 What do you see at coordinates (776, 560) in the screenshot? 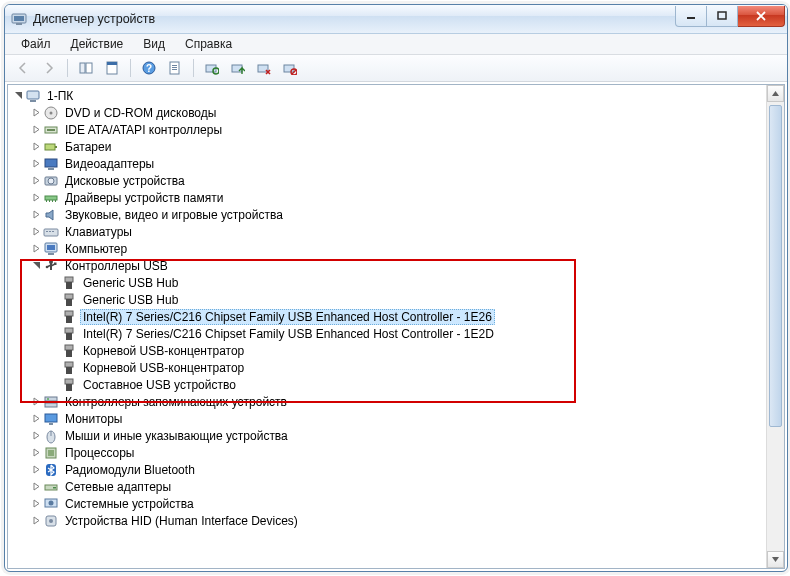
I see `scroll-down-button` at bounding box center [776, 560].